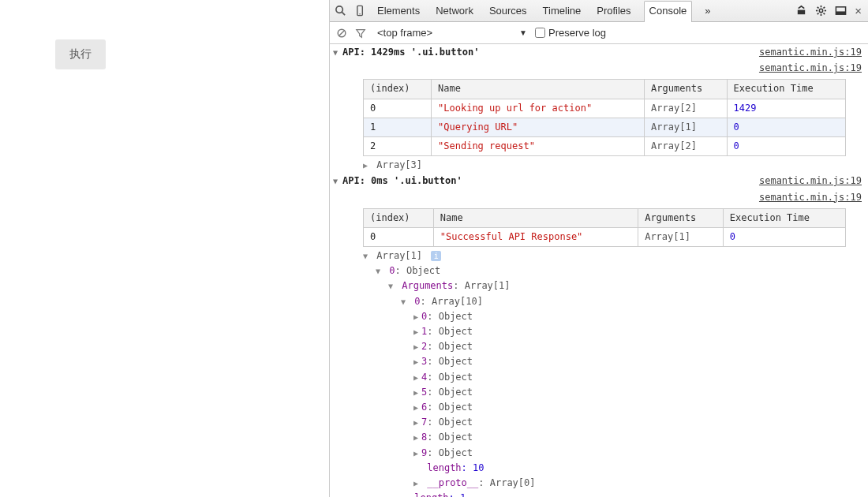 This screenshot has height=497, width=868. What do you see at coordinates (614, 11) in the screenshot?
I see `tab-profiles: Profiles` at bounding box center [614, 11].